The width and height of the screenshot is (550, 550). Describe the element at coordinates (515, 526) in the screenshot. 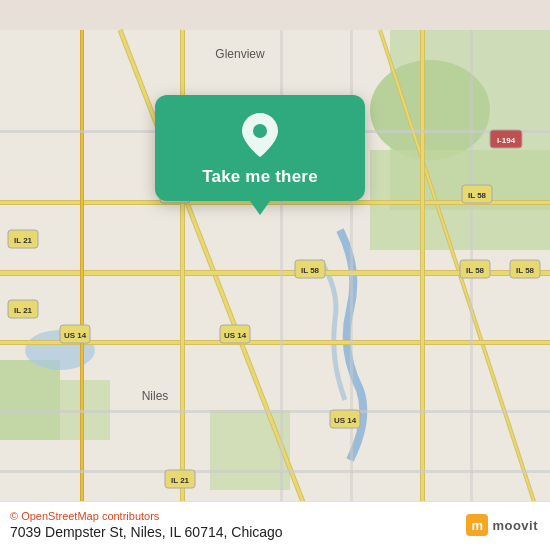

I see `moovit-logo-text: moovit` at that location.